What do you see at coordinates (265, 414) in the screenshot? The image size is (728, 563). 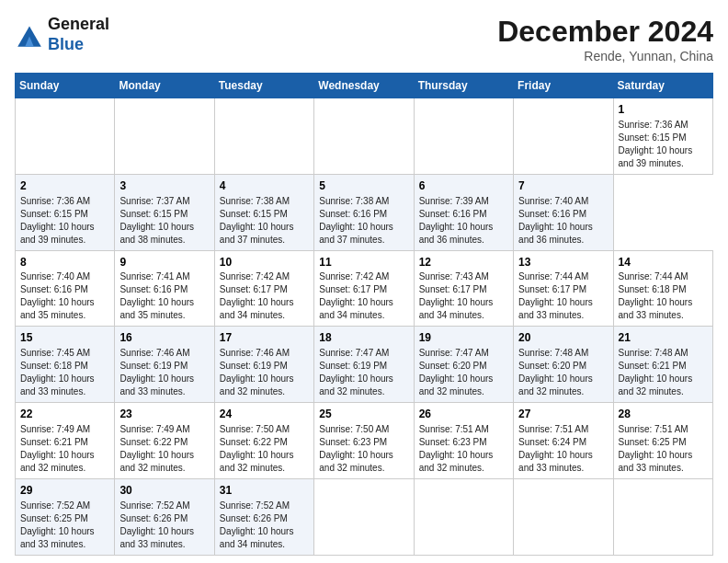 I see `day-number: 24` at bounding box center [265, 414].